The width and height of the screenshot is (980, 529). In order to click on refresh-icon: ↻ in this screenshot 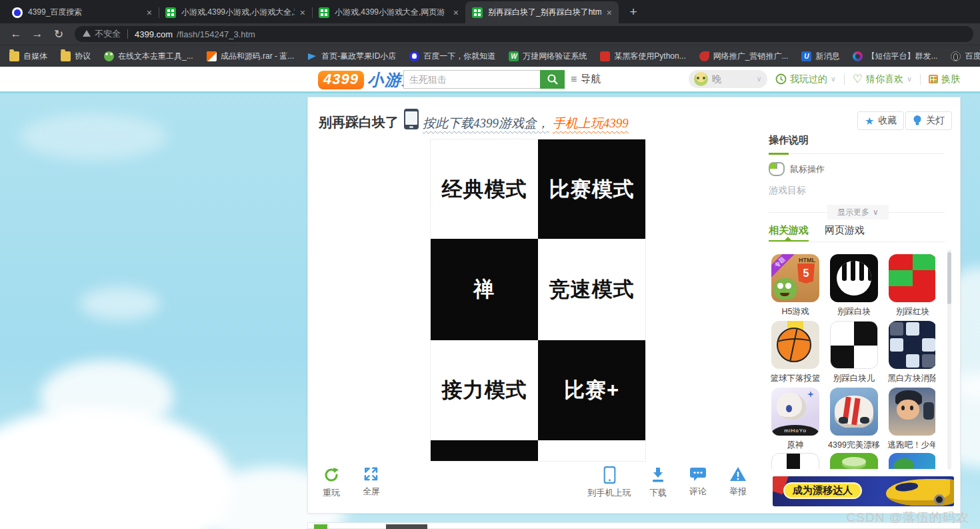, I will do `click(59, 34)`.